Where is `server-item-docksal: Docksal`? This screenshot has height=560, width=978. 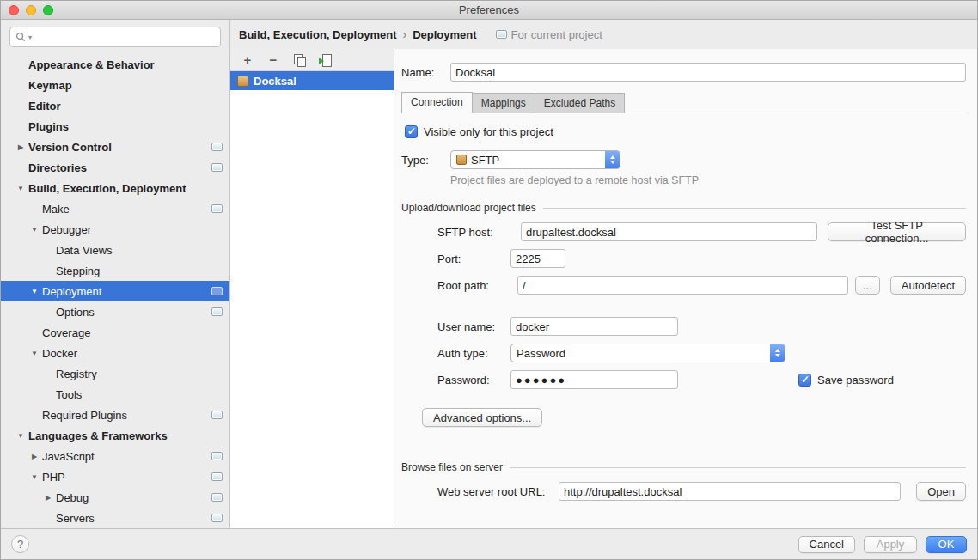
server-item-docksal: Docksal is located at coordinates (312, 81).